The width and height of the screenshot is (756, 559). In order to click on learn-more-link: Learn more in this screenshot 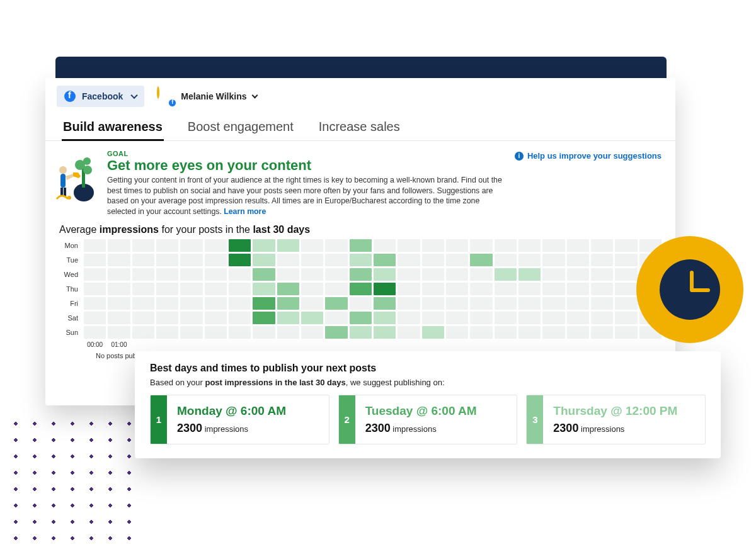, I will do `click(244, 212)`.